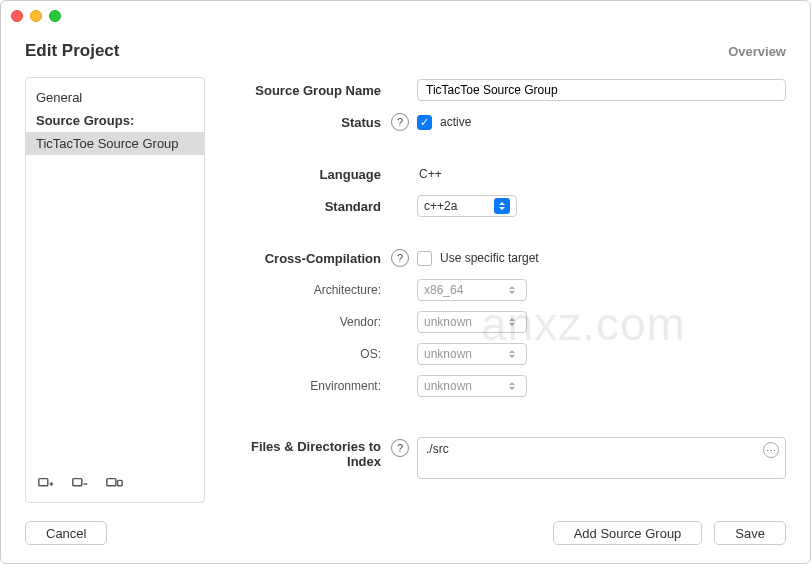 The width and height of the screenshot is (811, 564). I want to click on use-specific-target-text: Use specific target, so click(488, 258).